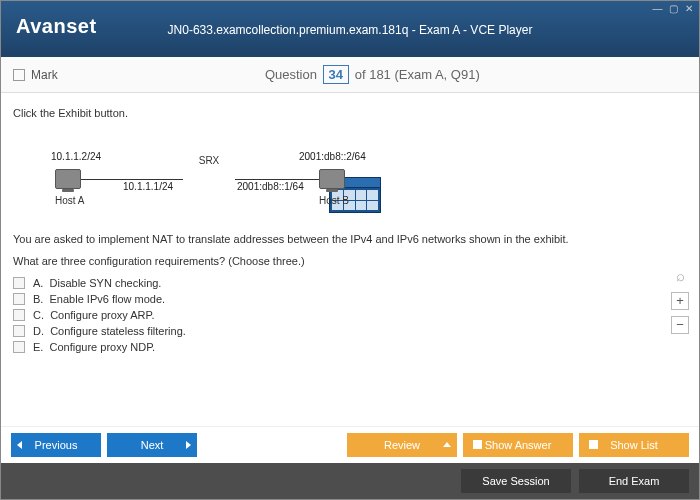 Image resolution: width=700 pixels, height=500 pixels. I want to click on magnifier-icon: ⌕, so click(680, 277).